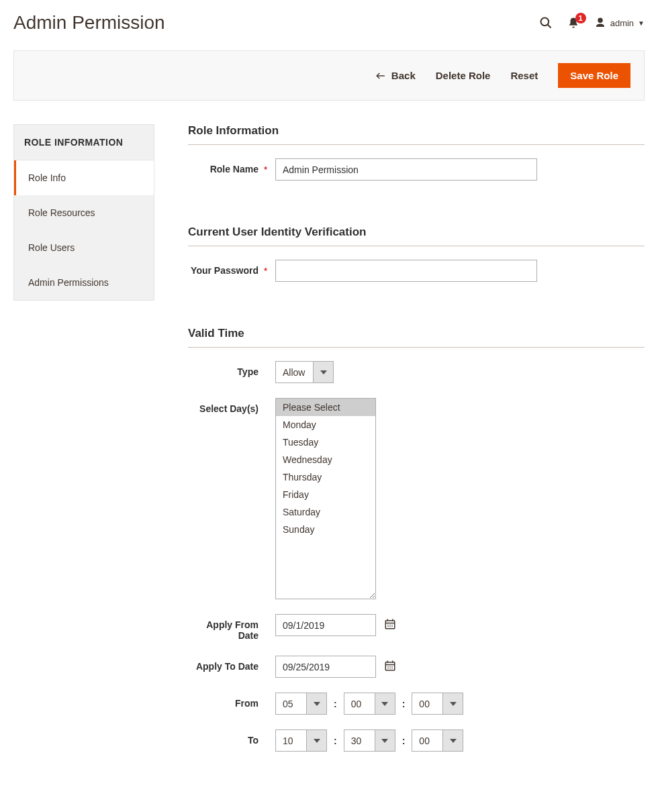 The width and height of the screenshot is (658, 812). I want to click on password-input, so click(406, 271).